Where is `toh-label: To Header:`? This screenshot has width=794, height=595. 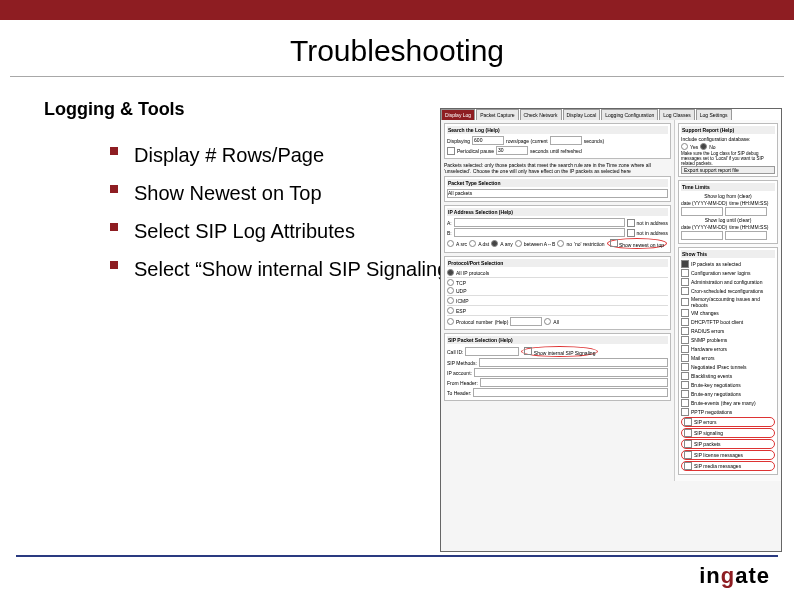 toh-label: To Header: is located at coordinates (459, 393).